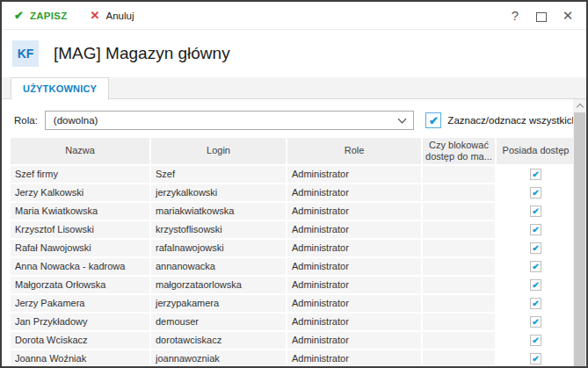 Image resolution: width=588 pixels, height=368 pixels. I want to click on table-row: Maria Kwiatkowska mariakwiatkowska Admin…, so click(293, 211).